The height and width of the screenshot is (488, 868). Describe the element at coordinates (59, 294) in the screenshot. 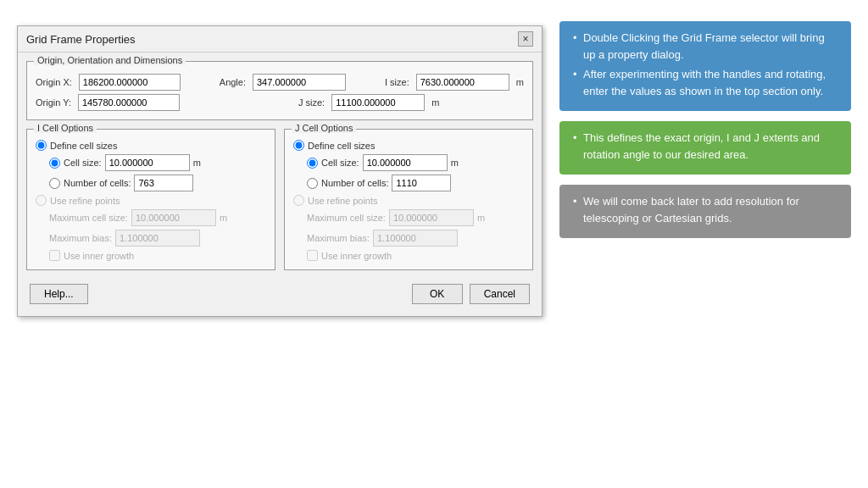

I see `help-button: Help...` at that location.